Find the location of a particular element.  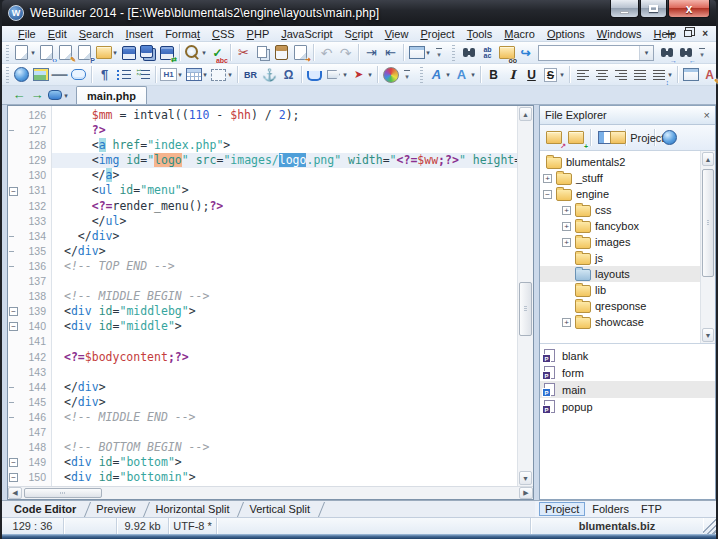

new-document-icon is located at coordinates (22, 52).